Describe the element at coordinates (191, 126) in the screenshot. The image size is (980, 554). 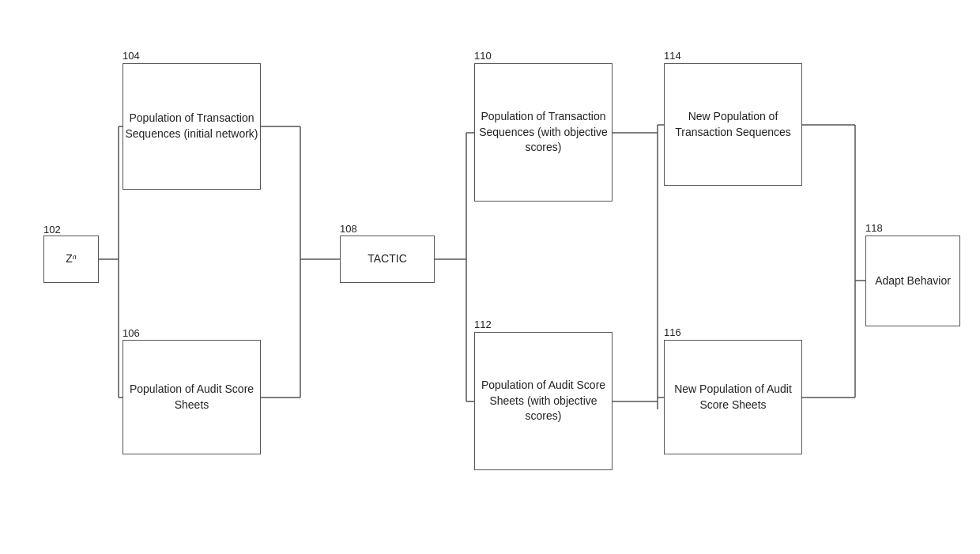
I see `node-104: Population of Transaction Sequences (ini…` at that location.